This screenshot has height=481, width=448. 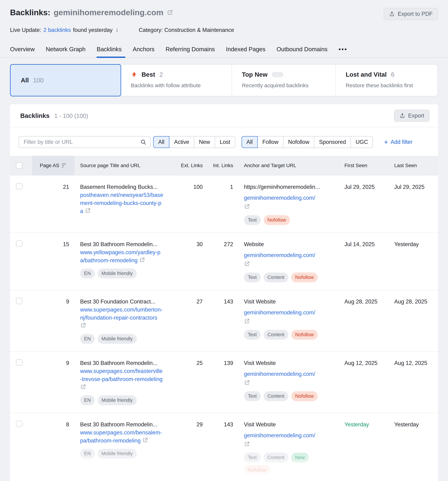 I want to click on int-links-value: 272, so click(x=226, y=244).